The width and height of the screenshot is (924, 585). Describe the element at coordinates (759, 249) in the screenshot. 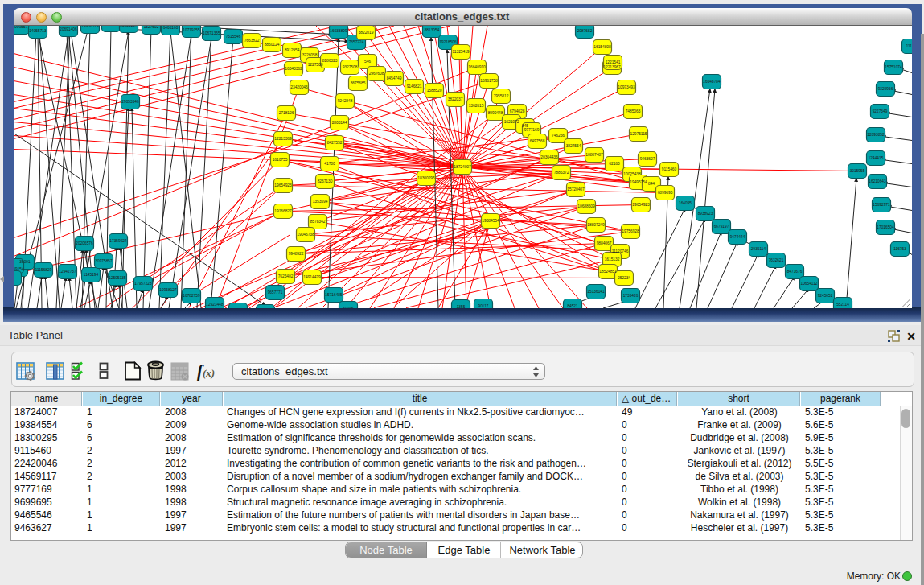

I see `svg-text: 2935114` at that location.